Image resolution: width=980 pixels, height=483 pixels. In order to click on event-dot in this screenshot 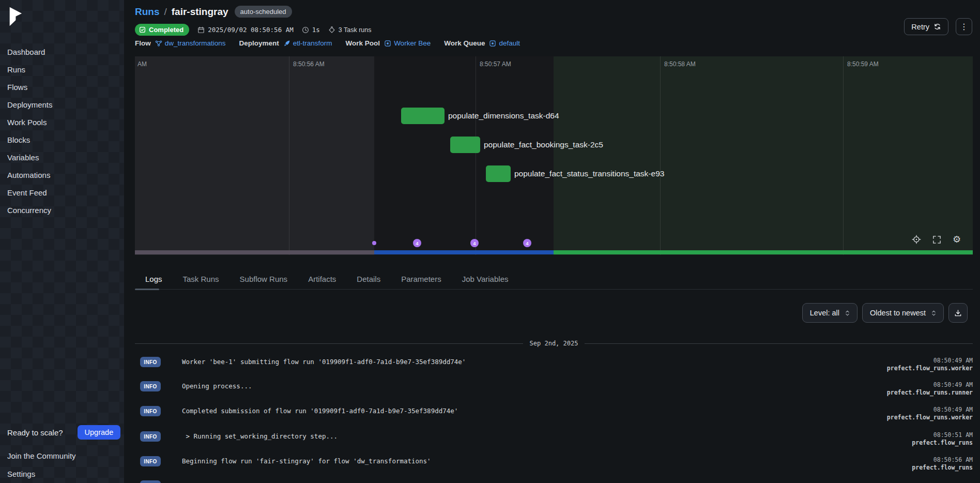, I will do `click(374, 243)`.